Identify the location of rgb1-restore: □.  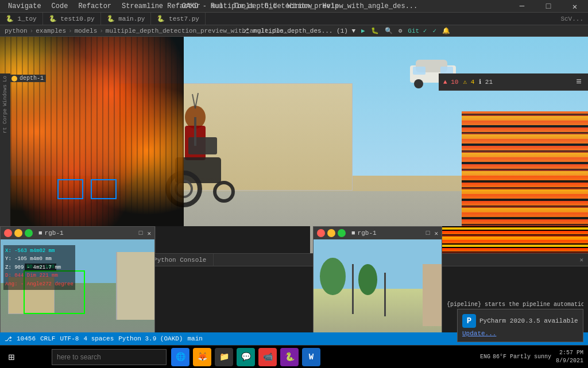
(141, 233).